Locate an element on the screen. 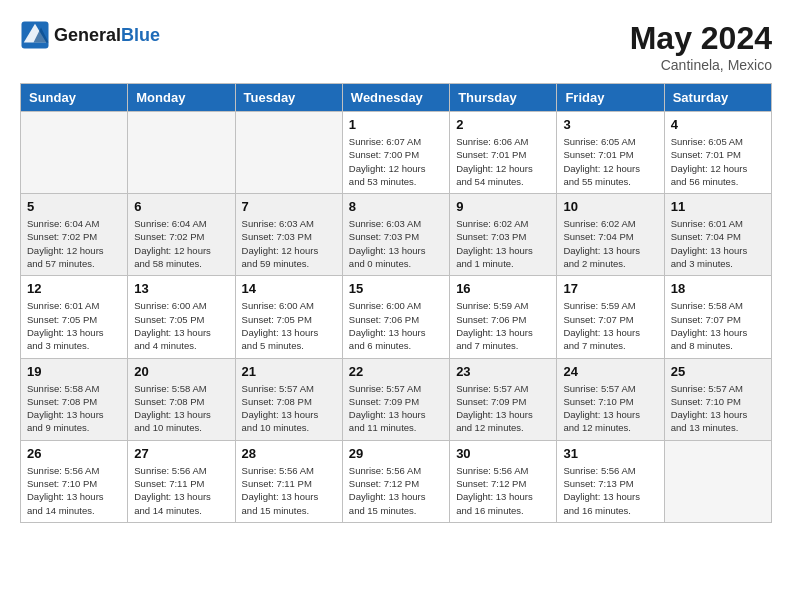  week-row-4: 19Sunrise: 5:58 AM Sunset: 7:08 PM Dayli… is located at coordinates (396, 399).